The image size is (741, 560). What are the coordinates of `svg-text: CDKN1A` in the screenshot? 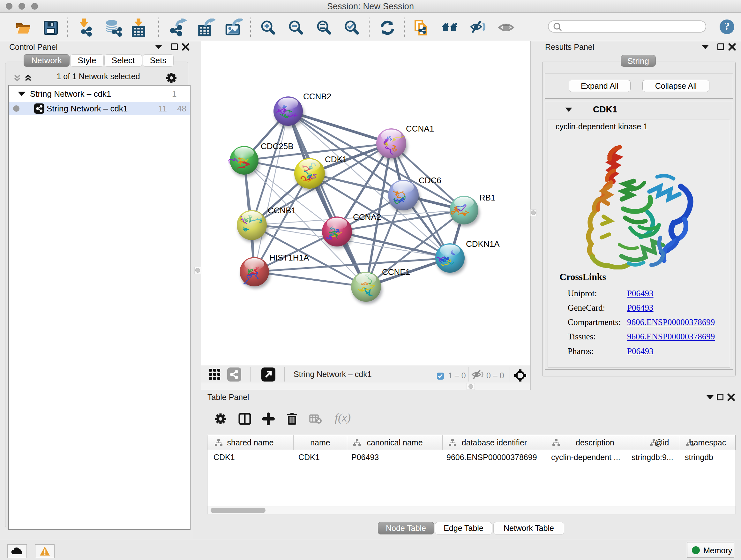 It's located at (483, 244).